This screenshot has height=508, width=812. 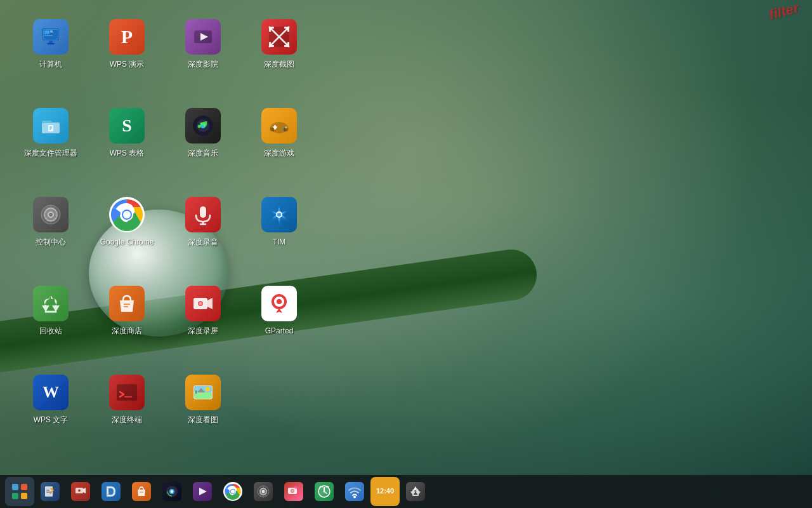 I want to click on computer-icon-img, so click(x=51, y=37).